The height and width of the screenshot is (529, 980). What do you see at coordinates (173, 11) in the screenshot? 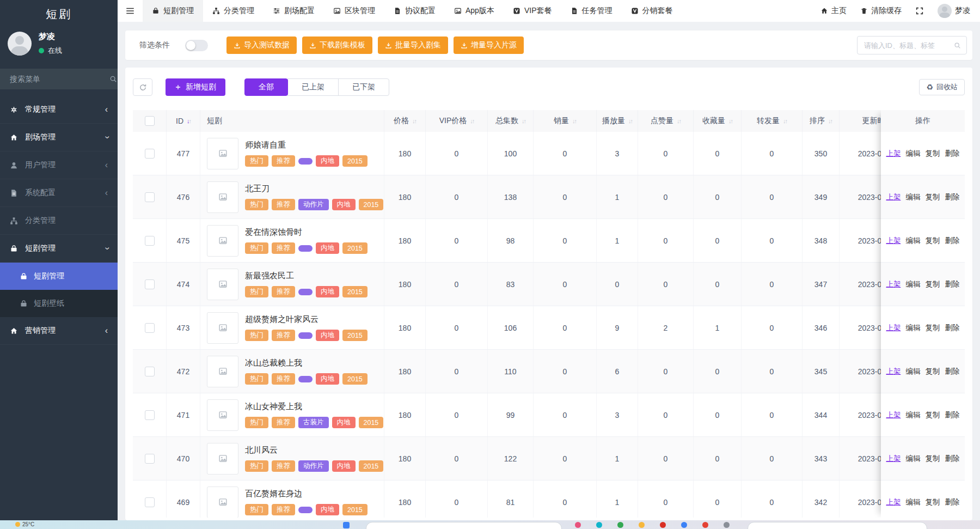
I see `nav-tab: 短剧管理` at bounding box center [173, 11].